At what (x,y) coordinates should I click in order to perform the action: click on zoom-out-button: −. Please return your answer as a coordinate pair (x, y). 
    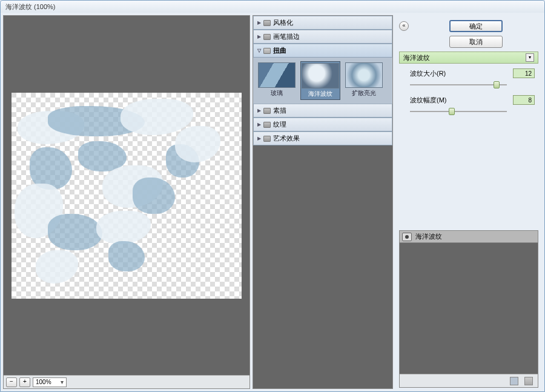
    Looking at the image, I should click on (12, 382).